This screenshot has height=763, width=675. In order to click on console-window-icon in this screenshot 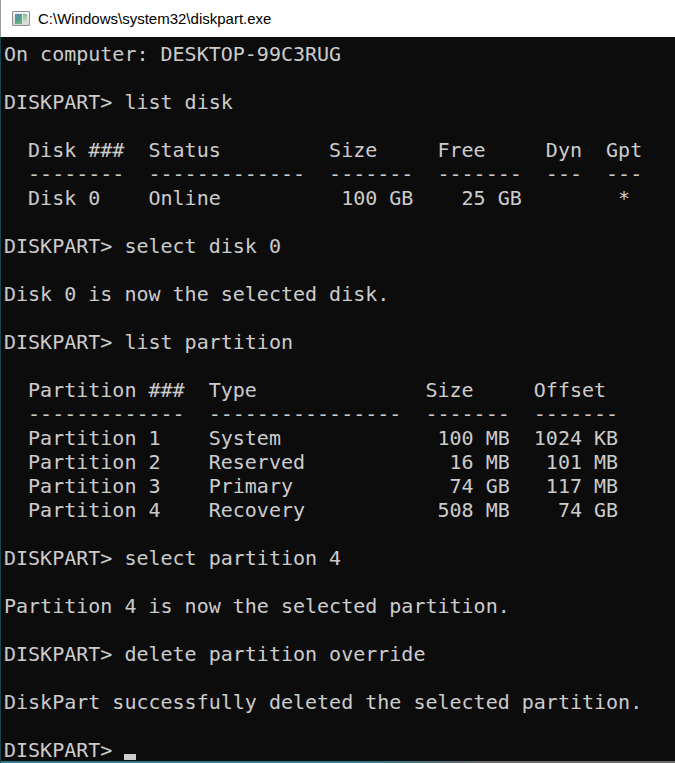, I will do `click(21, 18)`.